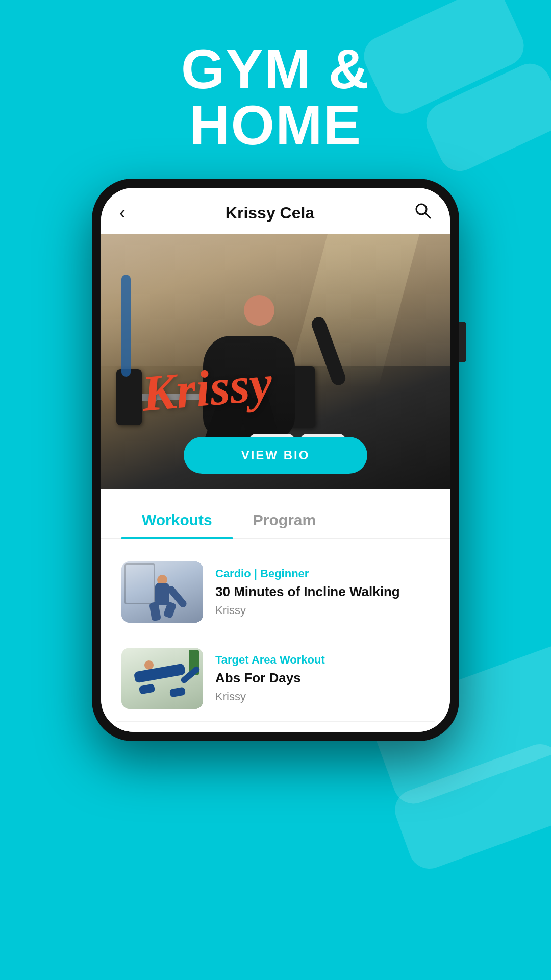 Image resolution: width=551 pixels, height=980 pixels. What do you see at coordinates (276, 519) in the screenshot?
I see `tabs-container: Workouts Program` at bounding box center [276, 519].